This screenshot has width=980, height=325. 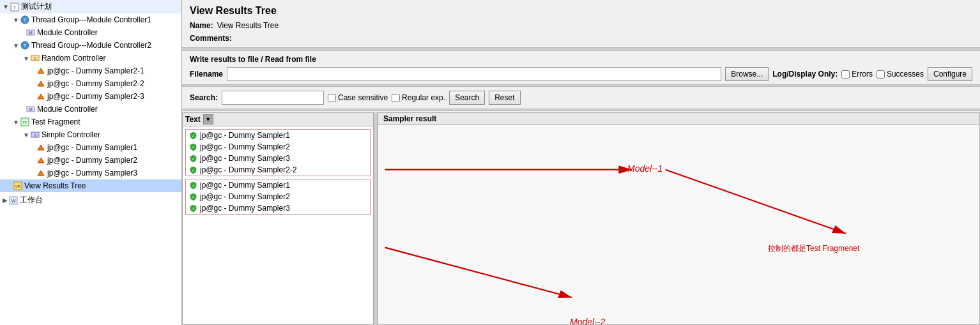 What do you see at coordinates (193, 119) in the screenshot?
I see `text-column-label: Text` at bounding box center [193, 119].